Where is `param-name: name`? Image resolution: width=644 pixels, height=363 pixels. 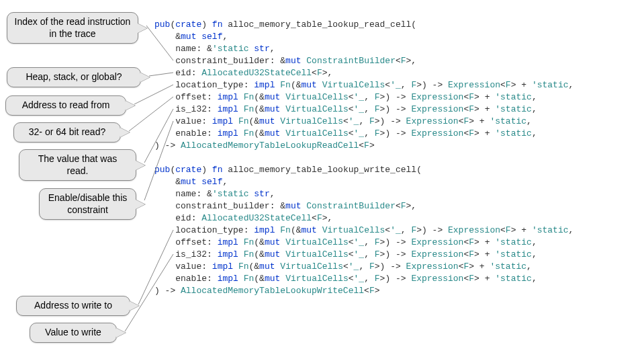 param-name: name is located at coordinates (185, 48).